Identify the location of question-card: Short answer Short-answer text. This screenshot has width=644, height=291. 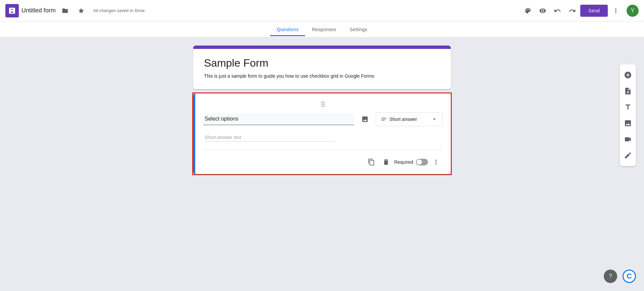
(322, 134).